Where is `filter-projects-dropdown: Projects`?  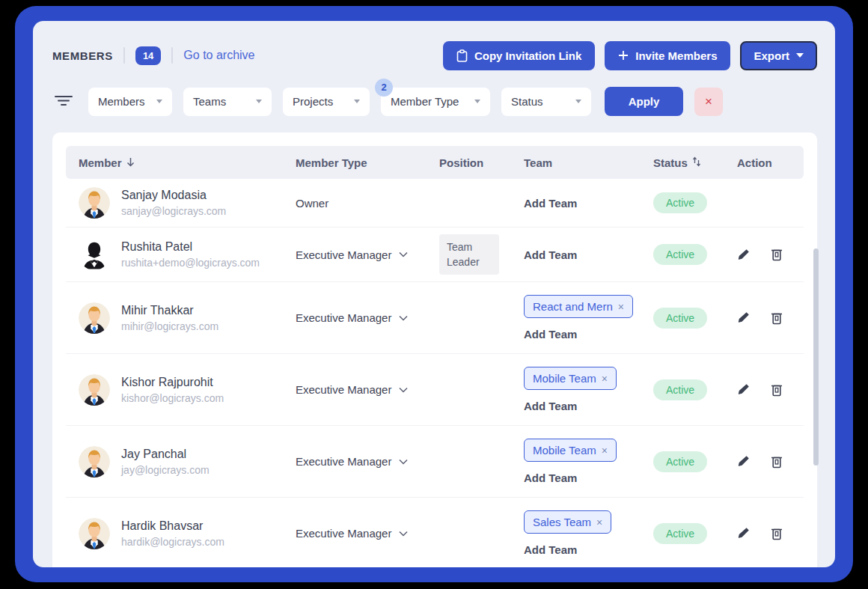
filter-projects-dropdown: Projects is located at coordinates (326, 102).